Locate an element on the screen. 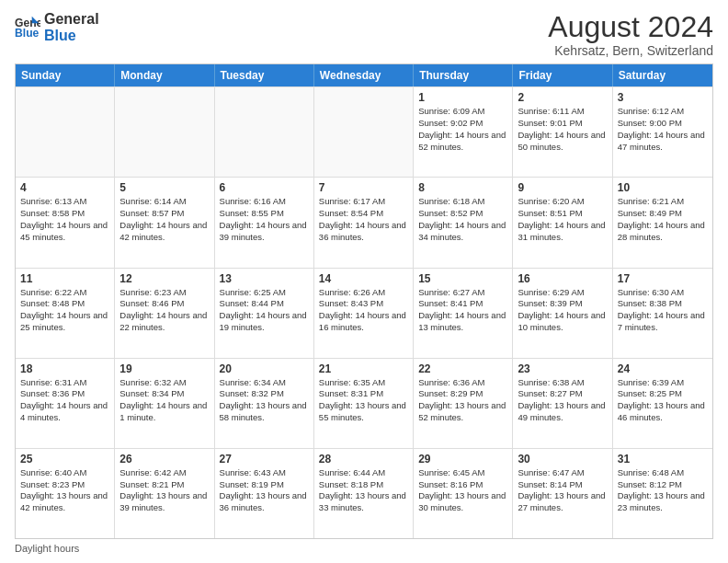 This screenshot has height=563, width=728. cal-cell: 30Sunrise: 6:47 AM Sunset: 8:14 PM Dayli… is located at coordinates (563, 493).